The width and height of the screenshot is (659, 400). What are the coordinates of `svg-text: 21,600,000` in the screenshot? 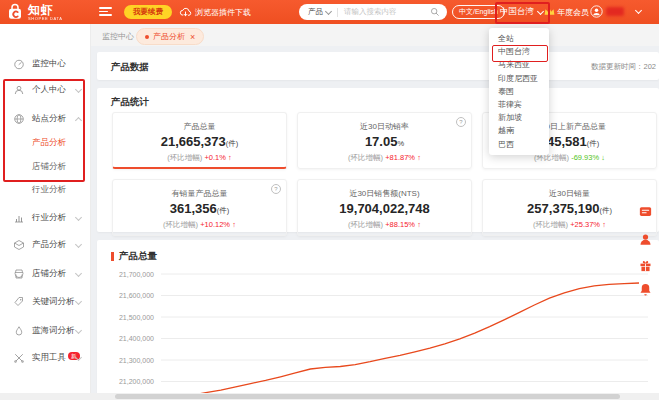 It's located at (136, 296).